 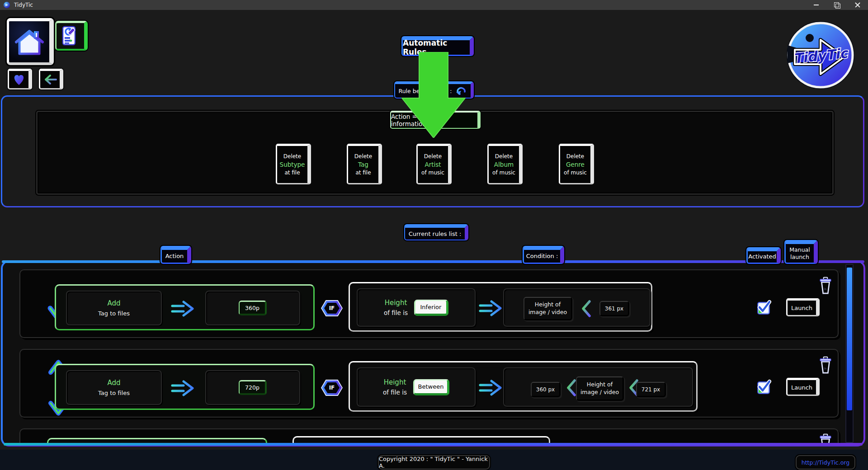 What do you see at coordinates (293, 164) in the screenshot?
I see `delete-subtype-button: Delete Subtype at file` at bounding box center [293, 164].